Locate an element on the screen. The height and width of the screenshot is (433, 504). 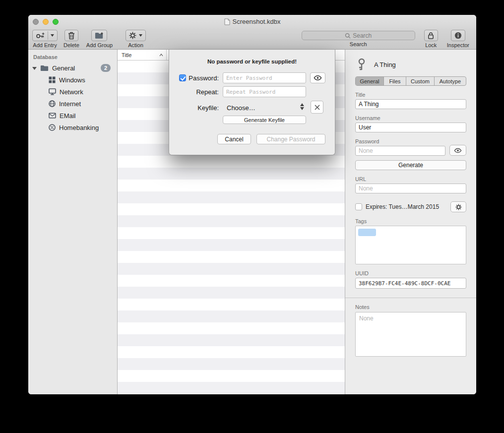
close-x-icon is located at coordinates (317, 107).